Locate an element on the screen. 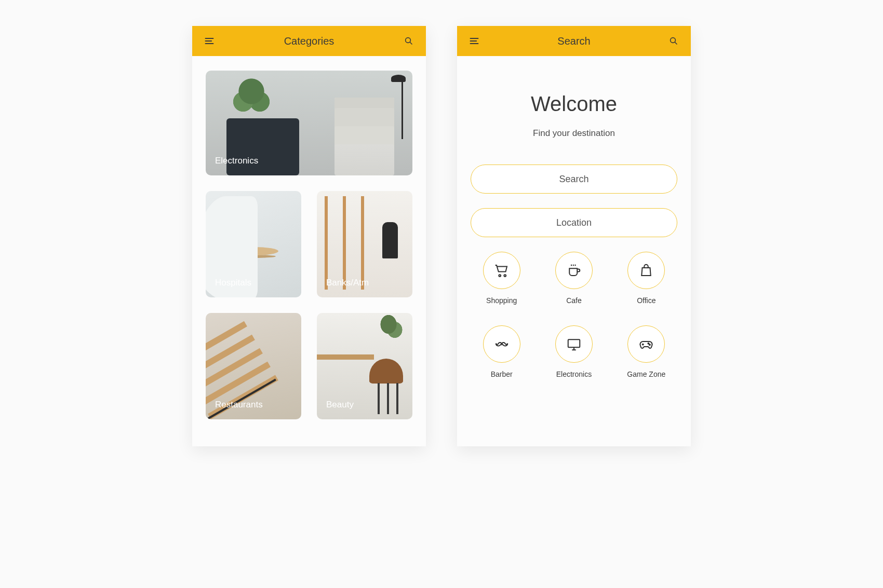  mustache-icon is located at coordinates (502, 344).